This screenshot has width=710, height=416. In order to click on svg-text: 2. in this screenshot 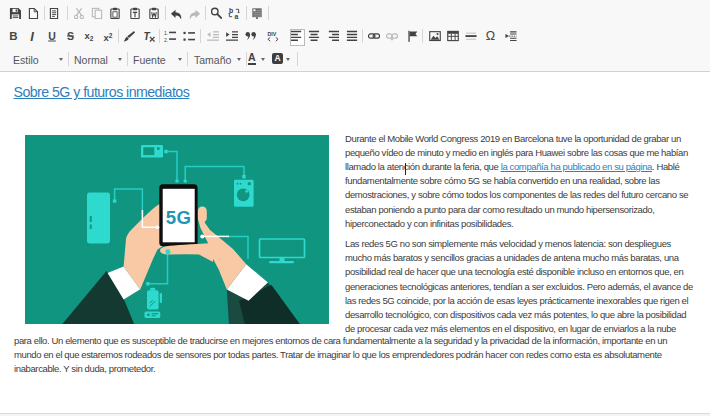, I will do `click(166, 40)`.